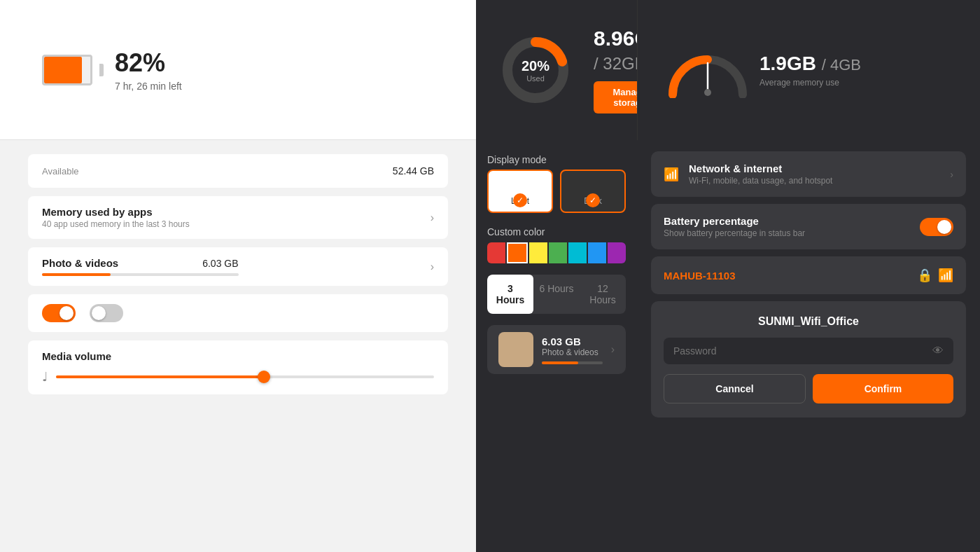 This screenshot has width=980, height=552. Describe the element at coordinates (99, 313) in the screenshot. I see `toggle-2-knob` at that location.